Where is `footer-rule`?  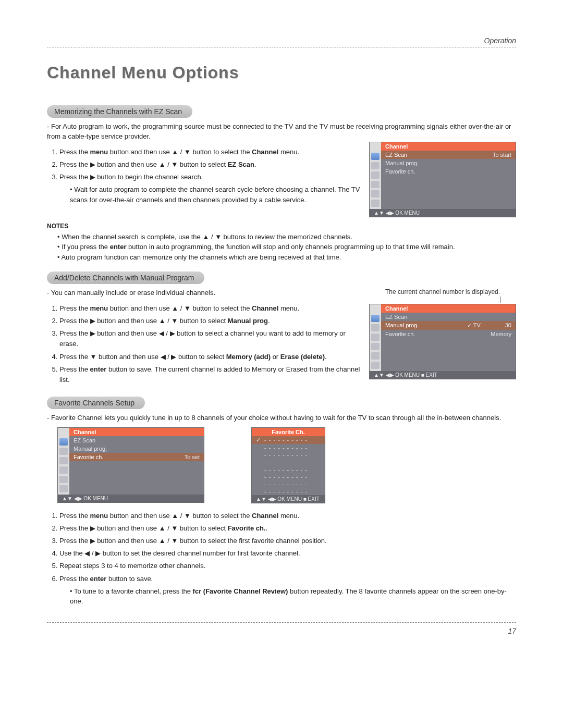
footer-rule is located at coordinates (282, 622).